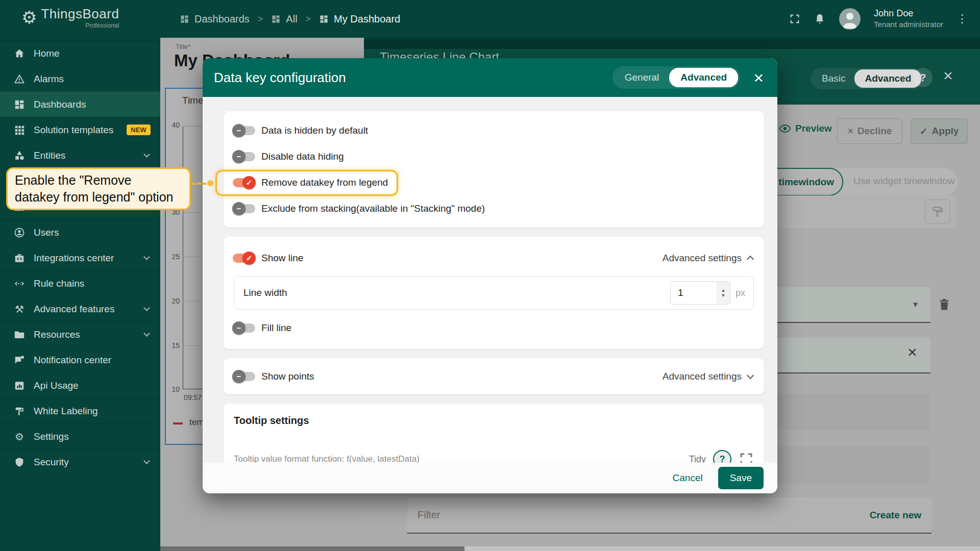 This screenshot has width=980, height=551. I want to click on dialog-close-icon: ×, so click(758, 78).